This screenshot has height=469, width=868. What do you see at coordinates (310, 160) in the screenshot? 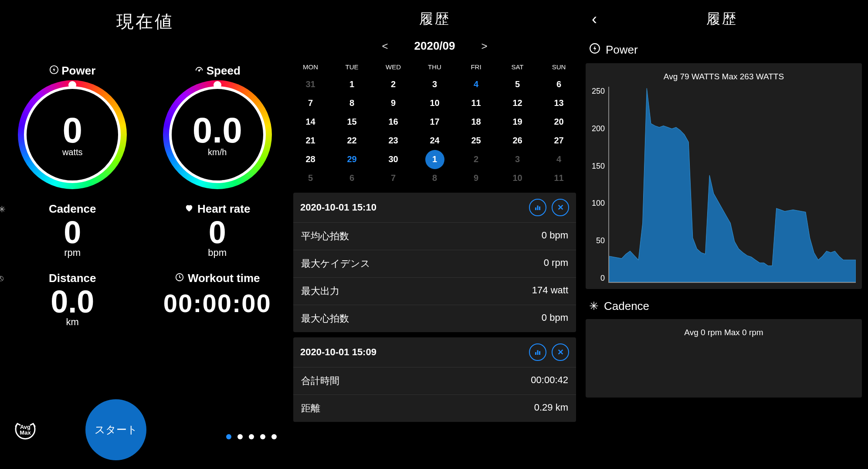
I see `calendar-day: 28` at bounding box center [310, 160].